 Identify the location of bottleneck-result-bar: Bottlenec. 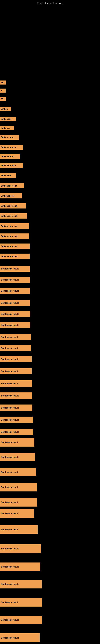
(7, 128).